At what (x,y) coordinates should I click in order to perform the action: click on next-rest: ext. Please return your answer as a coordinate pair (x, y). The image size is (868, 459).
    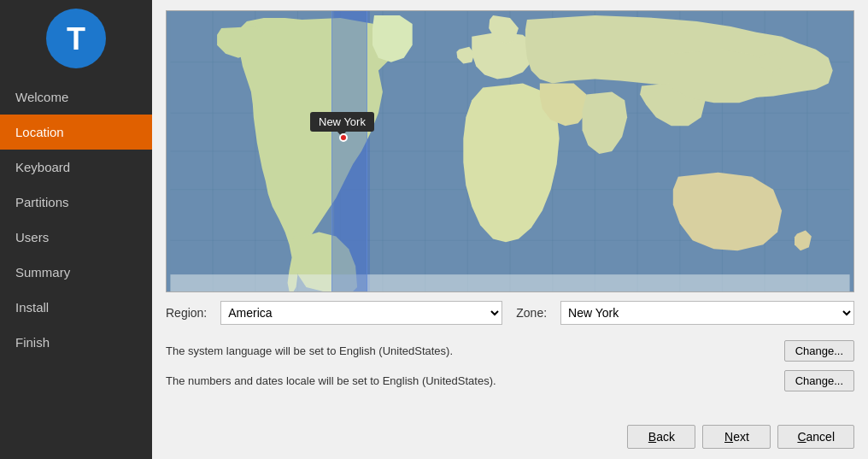
    Looking at the image, I should click on (742, 437).